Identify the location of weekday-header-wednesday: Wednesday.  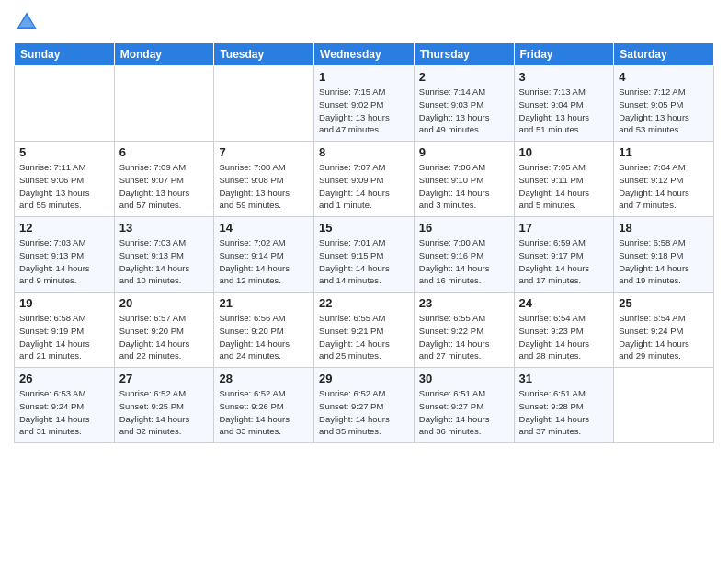
(364, 55).